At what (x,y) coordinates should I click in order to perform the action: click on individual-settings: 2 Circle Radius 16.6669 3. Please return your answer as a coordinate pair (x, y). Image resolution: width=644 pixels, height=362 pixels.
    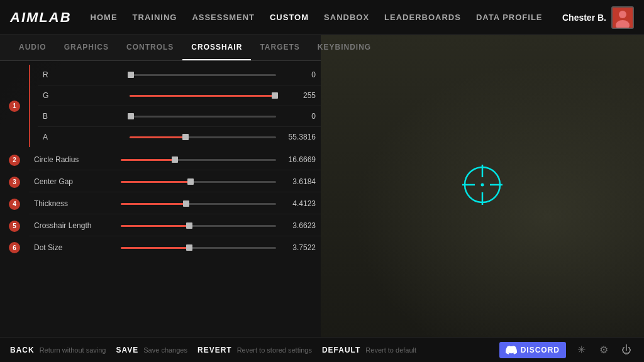
    Looking at the image, I should click on (175, 204).